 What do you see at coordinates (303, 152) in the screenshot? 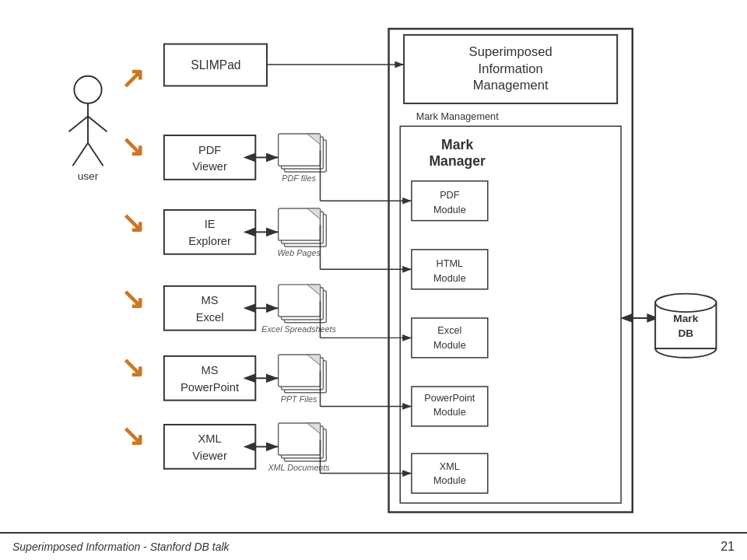
I see `pdf-files-icon` at bounding box center [303, 152].